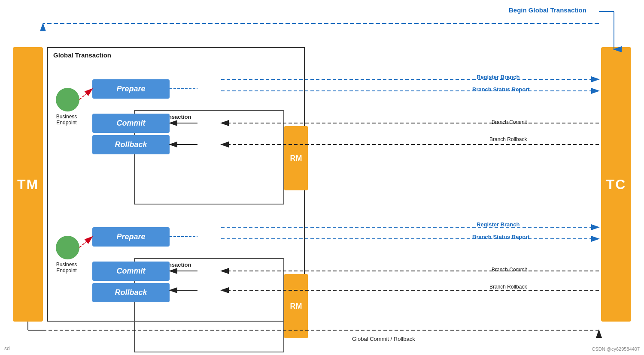 Image resolution: width=644 pixels, height=355 pixels. What do you see at coordinates (131, 292) in the screenshot?
I see `rollback-box-2: Rollback` at bounding box center [131, 292].